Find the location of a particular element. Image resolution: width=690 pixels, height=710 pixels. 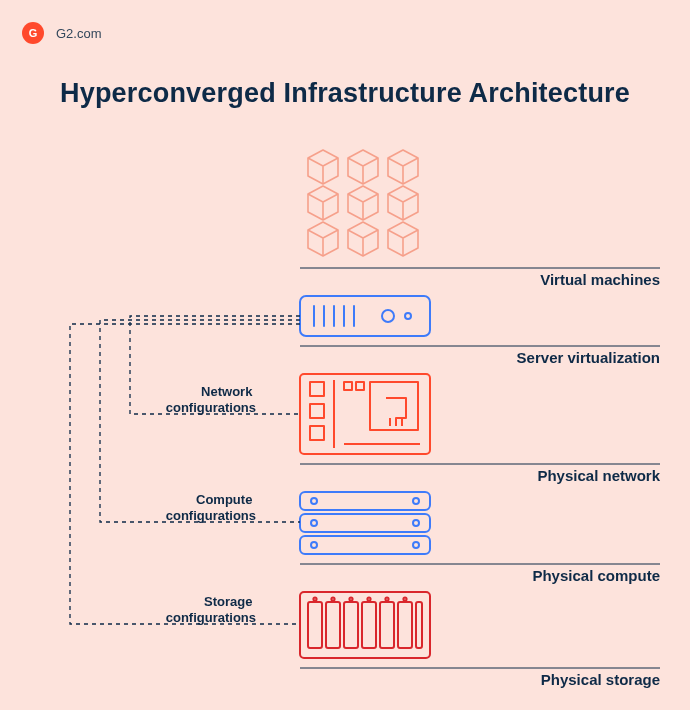

label-virtual-machines: Virtual machines is located at coordinates (600, 280).